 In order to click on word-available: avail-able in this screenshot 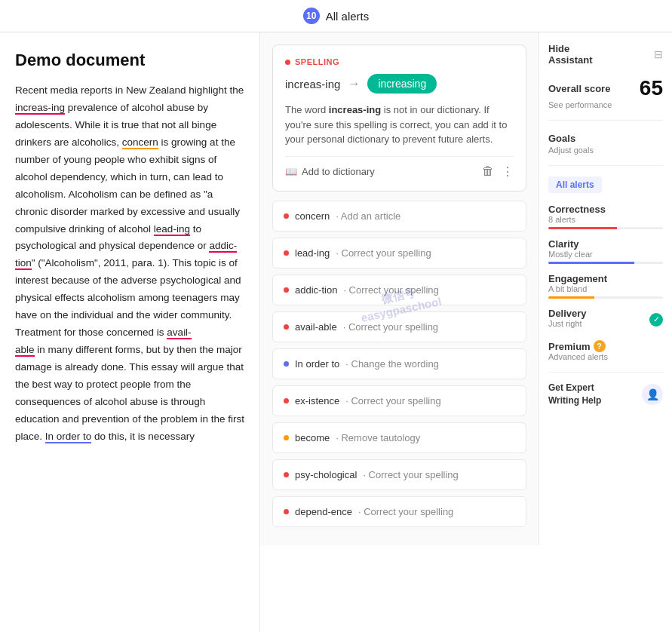, I will do `click(103, 342)`.